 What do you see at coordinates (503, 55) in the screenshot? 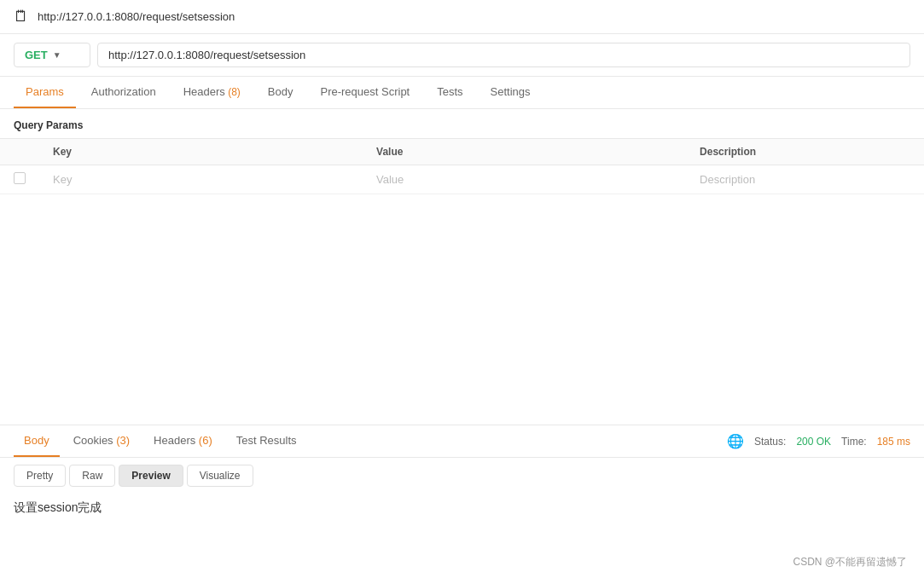
I see `url-input` at bounding box center [503, 55].